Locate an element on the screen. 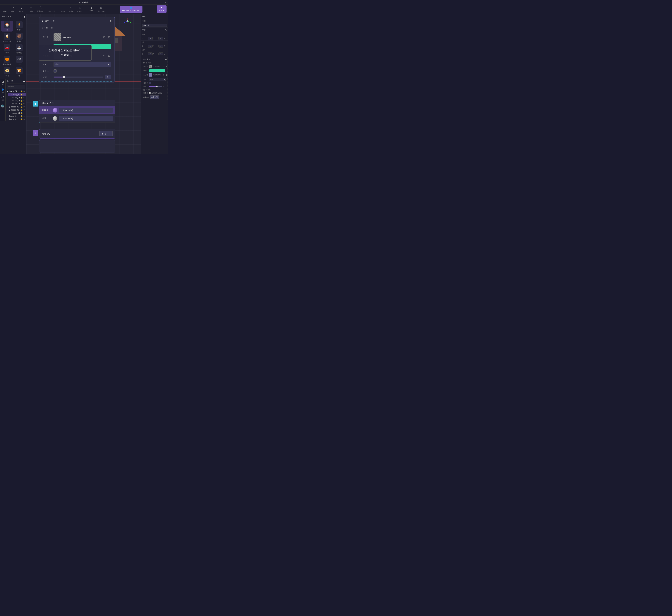  object-name-input is located at coordinates (155, 25).